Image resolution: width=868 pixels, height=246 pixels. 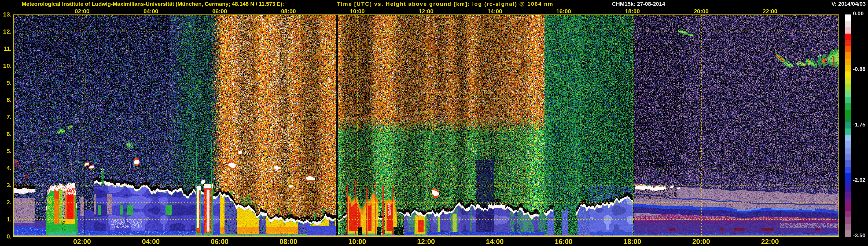 What do you see at coordinates (6, 185) in the screenshot?
I see `height-tick: 3.` at bounding box center [6, 185].